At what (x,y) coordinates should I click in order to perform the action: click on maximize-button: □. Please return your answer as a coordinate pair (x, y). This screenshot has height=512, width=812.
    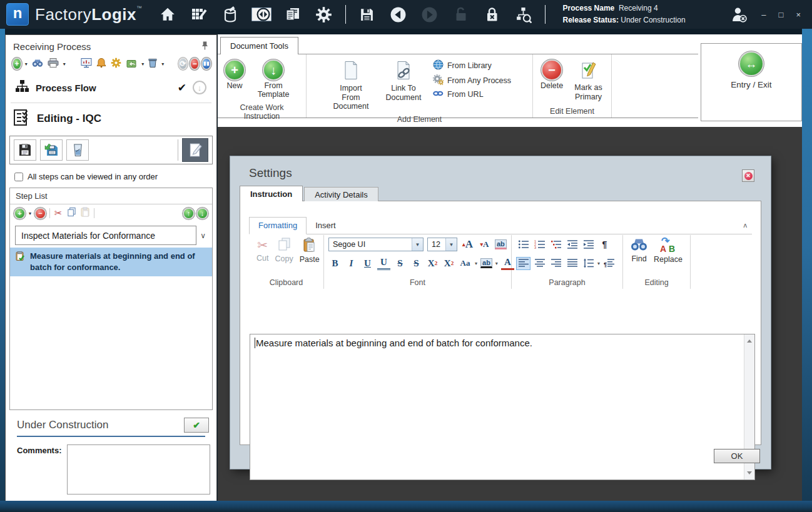
    Looking at the image, I should click on (781, 15).